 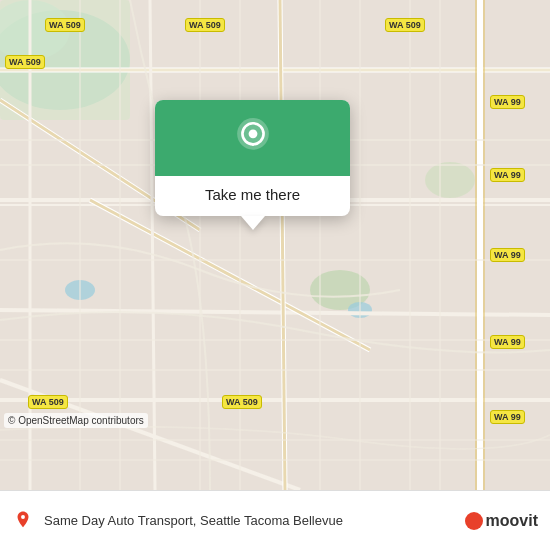 I want to click on badge-wa99-rt5: WA 99, so click(x=508, y=417).